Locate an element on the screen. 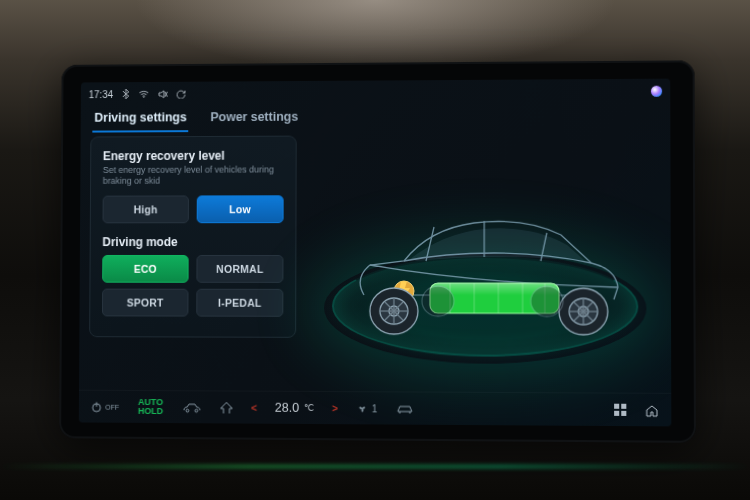 The height and width of the screenshot is (500, 750). fan-button: 1 is located at coordinates (367, 408).